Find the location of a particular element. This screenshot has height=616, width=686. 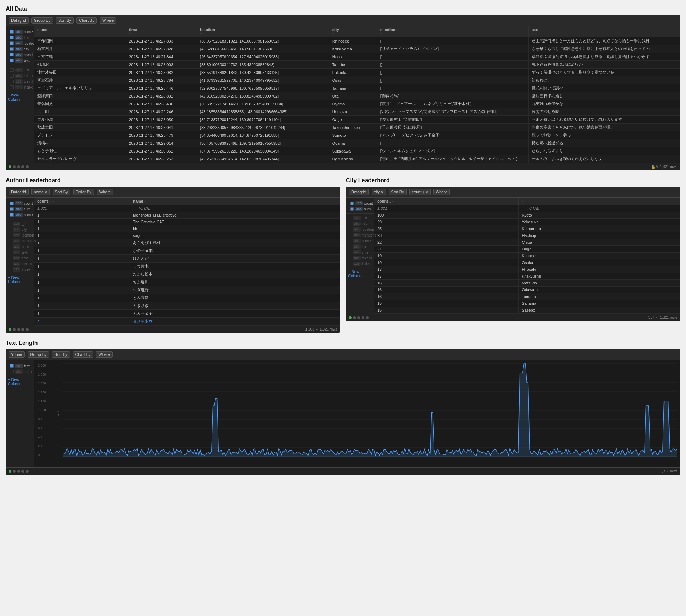

chart-col-sidebar: 123text abcindex + New Column is located at coordinates (20, 414).